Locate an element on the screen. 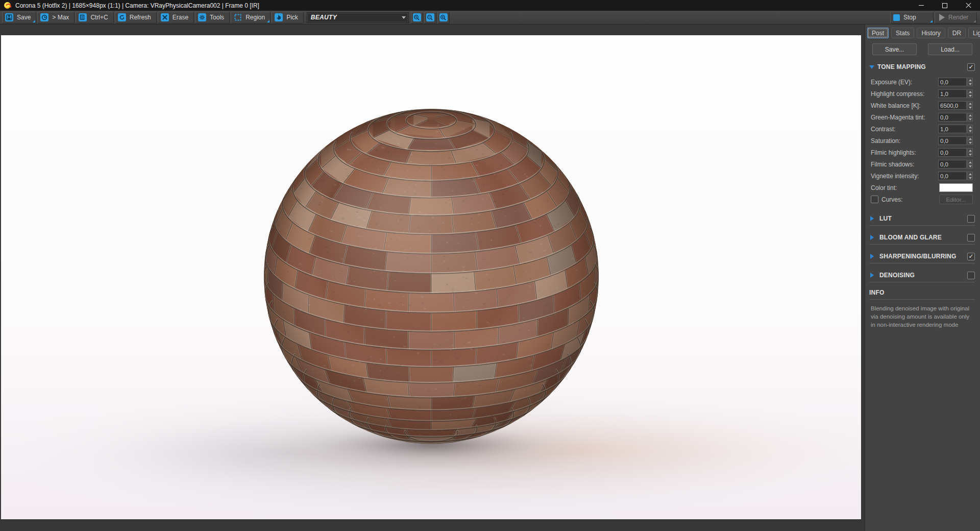  divider is located at coordinates (922, 226).